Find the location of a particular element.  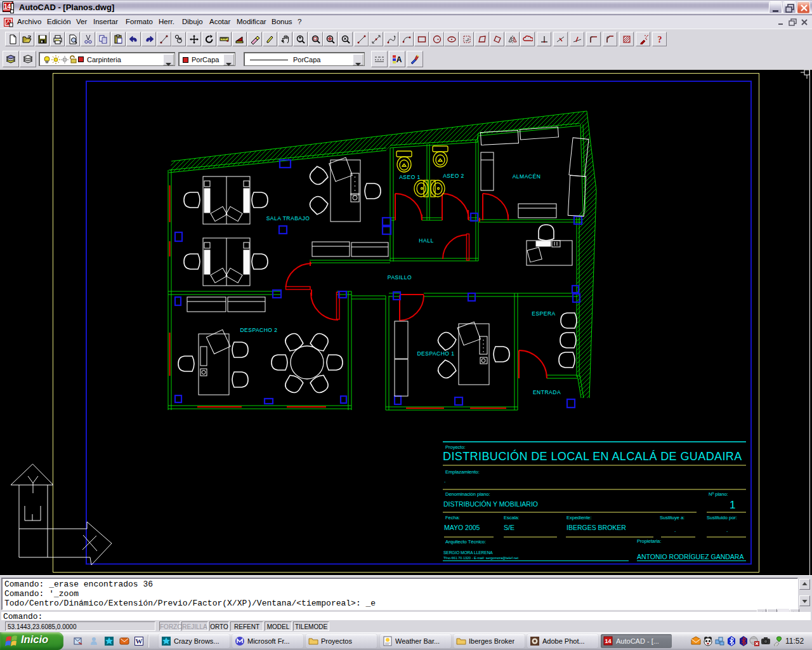

svg-text: 1 is located at coordinates (732, 505).